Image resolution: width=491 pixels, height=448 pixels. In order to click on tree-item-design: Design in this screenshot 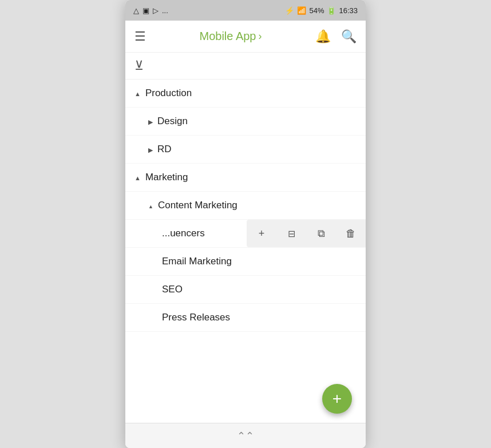, I will do `click(246, 121)`.